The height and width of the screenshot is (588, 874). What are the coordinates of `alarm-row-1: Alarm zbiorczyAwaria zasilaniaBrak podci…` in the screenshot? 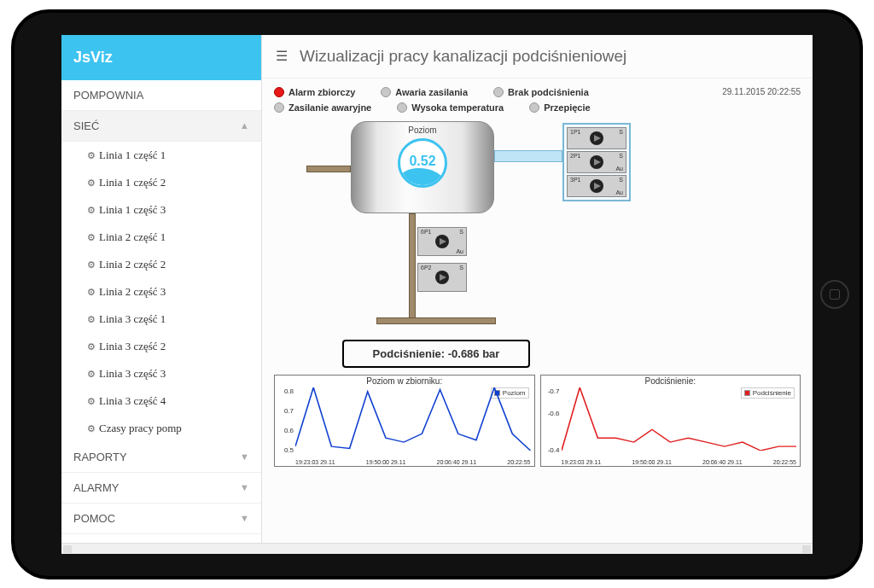 It's located at (538, 92).